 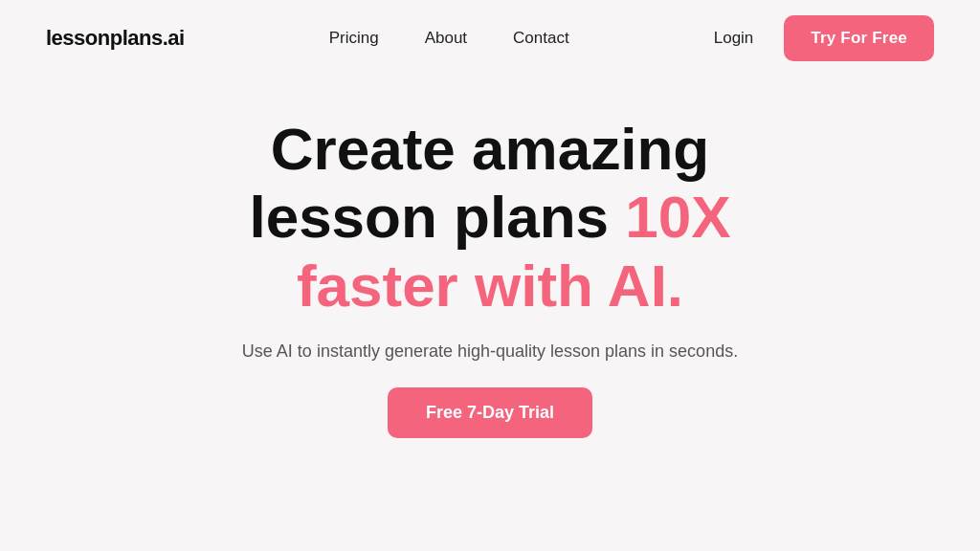 What do you see at coordinates (678, 216) in the screenshot?
I see `hero-heading-highlight: 10X` at bounding box center [678, 216].